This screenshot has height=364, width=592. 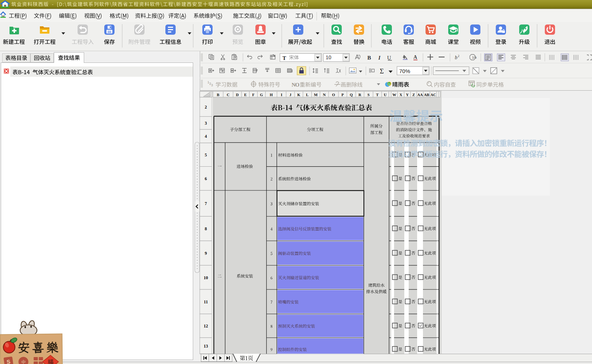 I want to click on svg-text: X, so click(x=401, y=95).